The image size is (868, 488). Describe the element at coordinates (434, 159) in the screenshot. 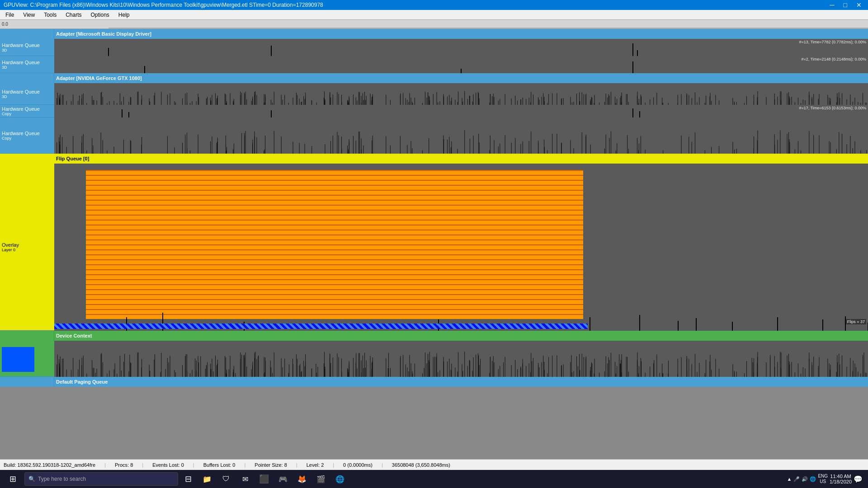

I see `flip-queue-header: Flip Queue [0]` at that location.